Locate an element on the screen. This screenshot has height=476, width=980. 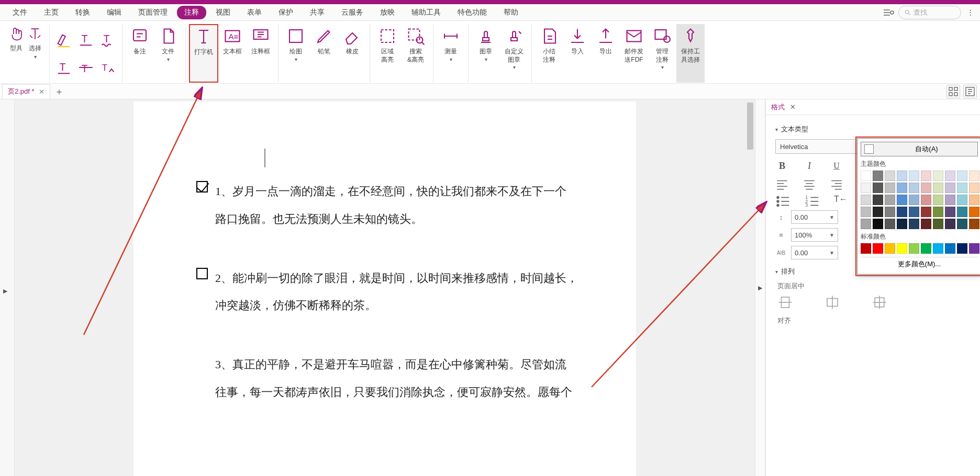
more-colors-button: 更多颜色(M)... is located at coordinates (919, 264).